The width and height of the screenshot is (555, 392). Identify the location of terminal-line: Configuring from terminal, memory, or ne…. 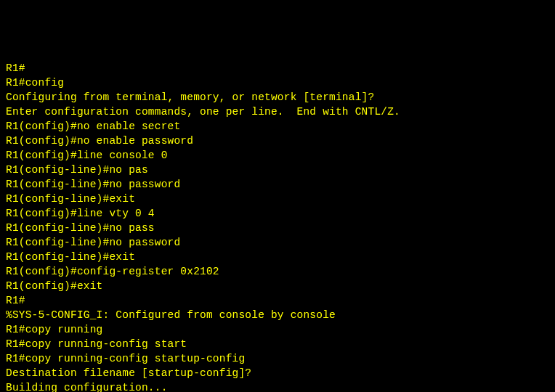
(278, 97).